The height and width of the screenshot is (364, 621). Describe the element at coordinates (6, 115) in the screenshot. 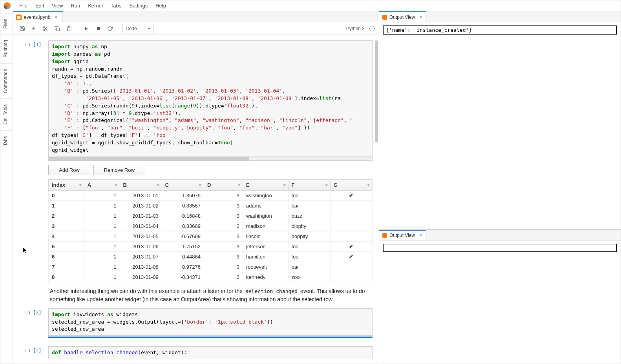

I see `sidebar-cell-tools: Cell Tools` at that location.